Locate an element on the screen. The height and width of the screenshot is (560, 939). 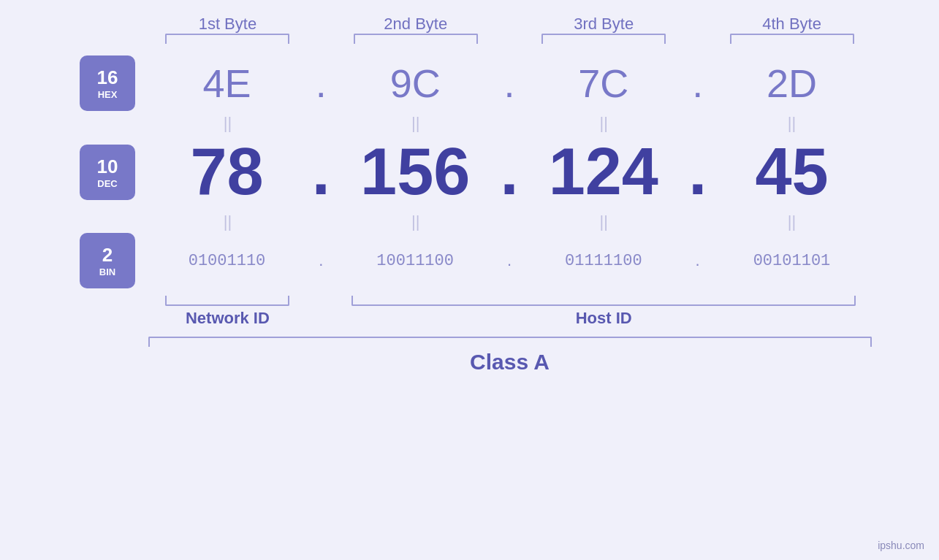
dec-byte-4: 45 is located at coordinates (791, 172).